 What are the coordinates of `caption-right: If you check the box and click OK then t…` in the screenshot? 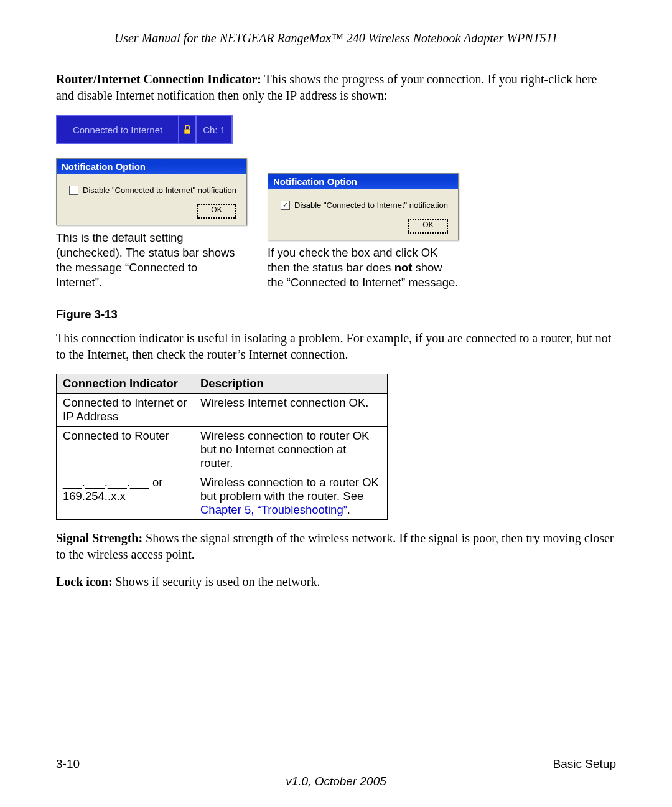 It's located at (364, 268).